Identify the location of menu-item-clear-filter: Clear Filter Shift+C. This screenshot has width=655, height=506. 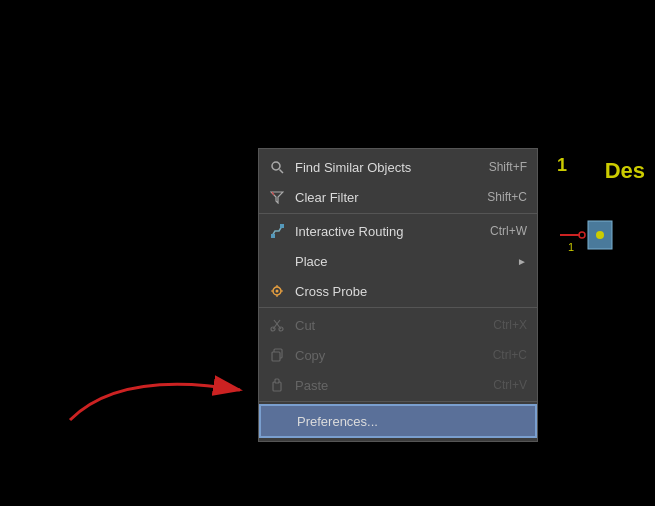
(398, 198).